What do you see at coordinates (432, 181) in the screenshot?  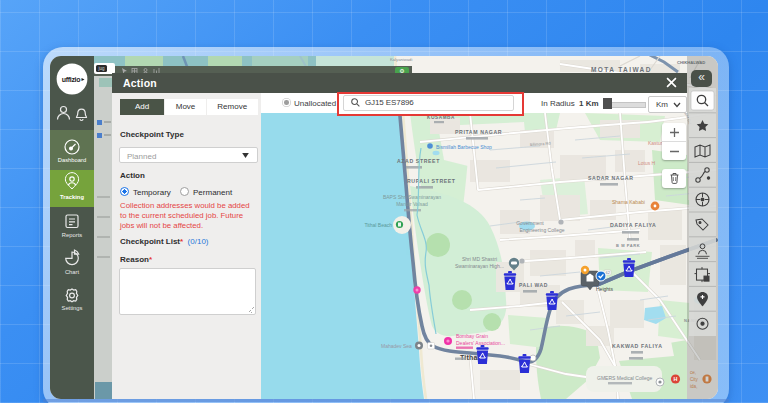 I see `svg-text: RUPALI STREET` at bounding box center [432, 181].